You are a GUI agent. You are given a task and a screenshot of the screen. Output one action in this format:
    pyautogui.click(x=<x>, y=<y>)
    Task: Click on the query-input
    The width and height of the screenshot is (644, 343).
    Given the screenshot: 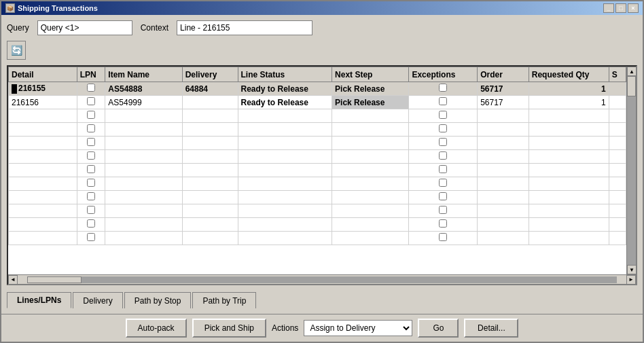 What is the action you would take?
    pyautogui.click(x=85, y=28)
    